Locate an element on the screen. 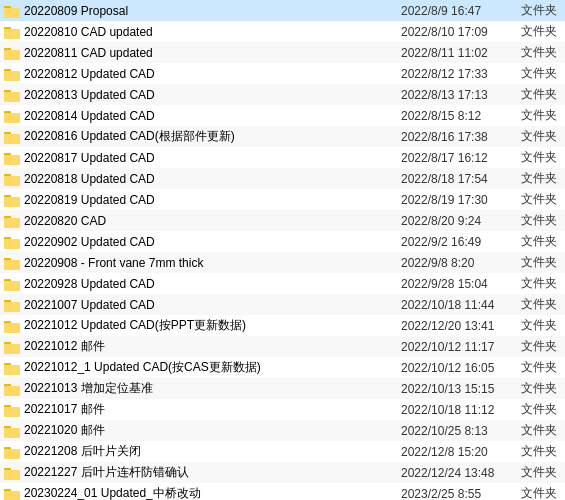  file-row: 20220812 Updated CAD2022/8/12 17:33文件夹 is located at coordinates (282, 74).